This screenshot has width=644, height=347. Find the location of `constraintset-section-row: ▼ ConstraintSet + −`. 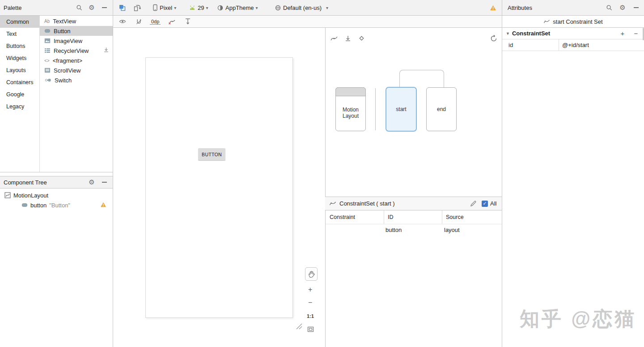

constraintset-section-row: ▼ ConstraintSet + − is located at coordinates (573, 34).